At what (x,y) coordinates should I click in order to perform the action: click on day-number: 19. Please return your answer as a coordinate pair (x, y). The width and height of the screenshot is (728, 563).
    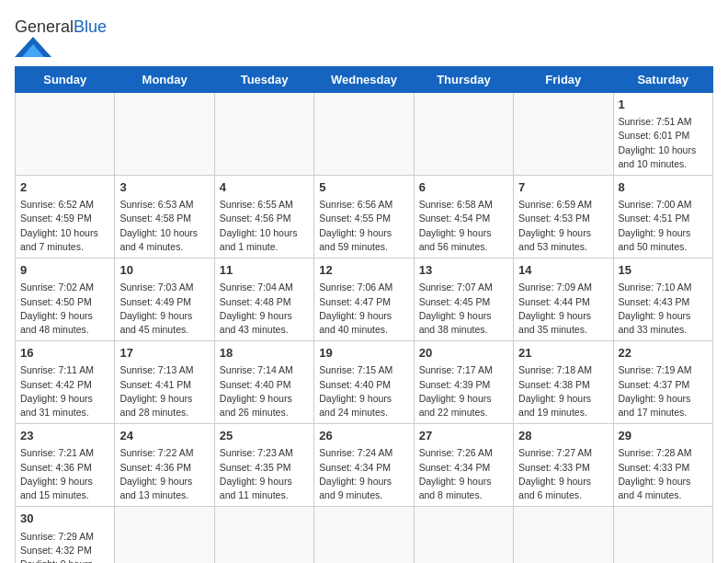
    Looking at the image, I should click on (364, 353).